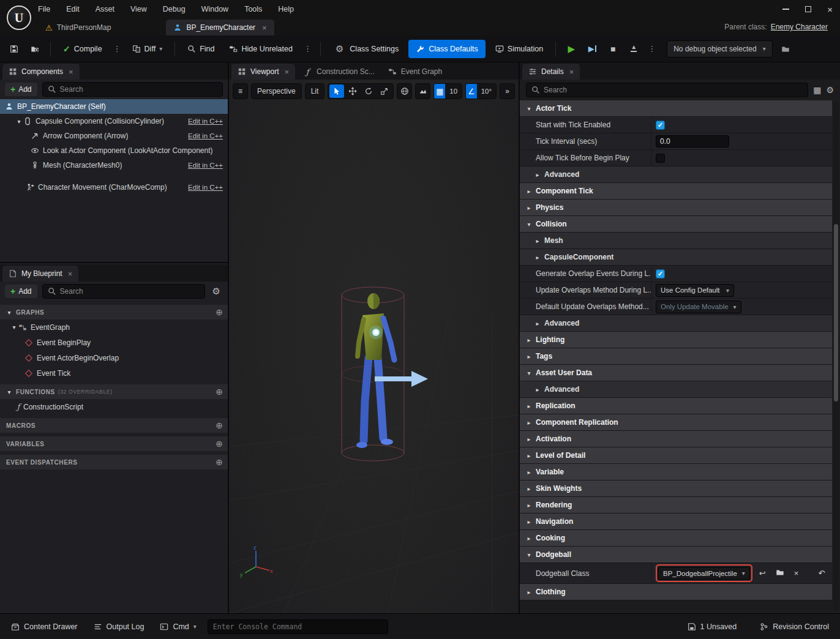  I want to click on components-search-input, so click(138, 89).